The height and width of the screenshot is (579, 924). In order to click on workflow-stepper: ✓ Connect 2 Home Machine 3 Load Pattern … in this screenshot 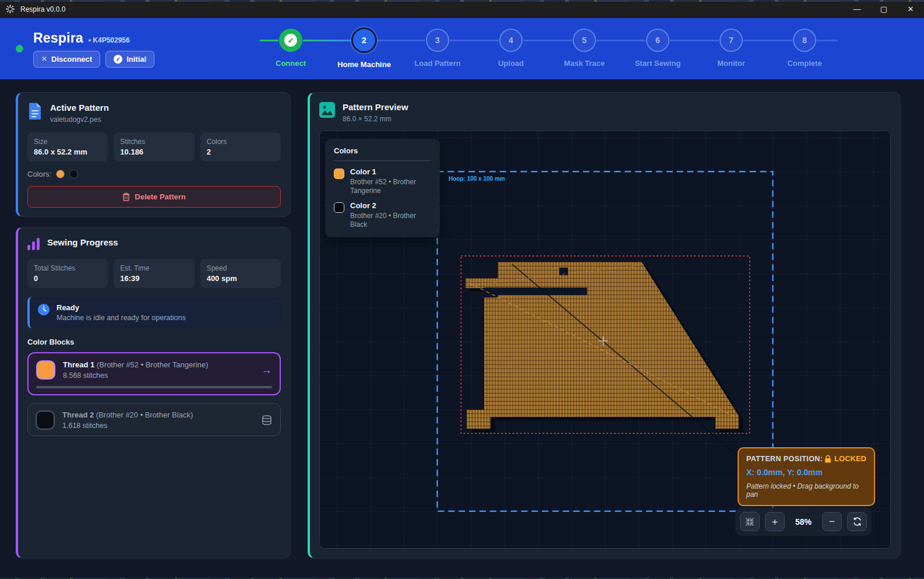, I will do `click(548, 49)`.